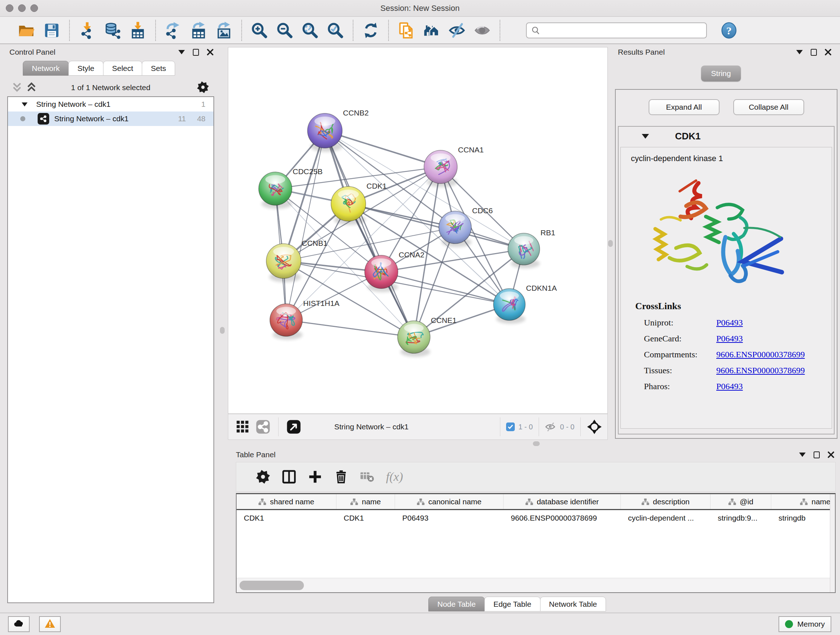 The width and height of the screenshot is (840, 635). I want to click on network-list-header: 1 of 1 Network selected, so click(111, 88).